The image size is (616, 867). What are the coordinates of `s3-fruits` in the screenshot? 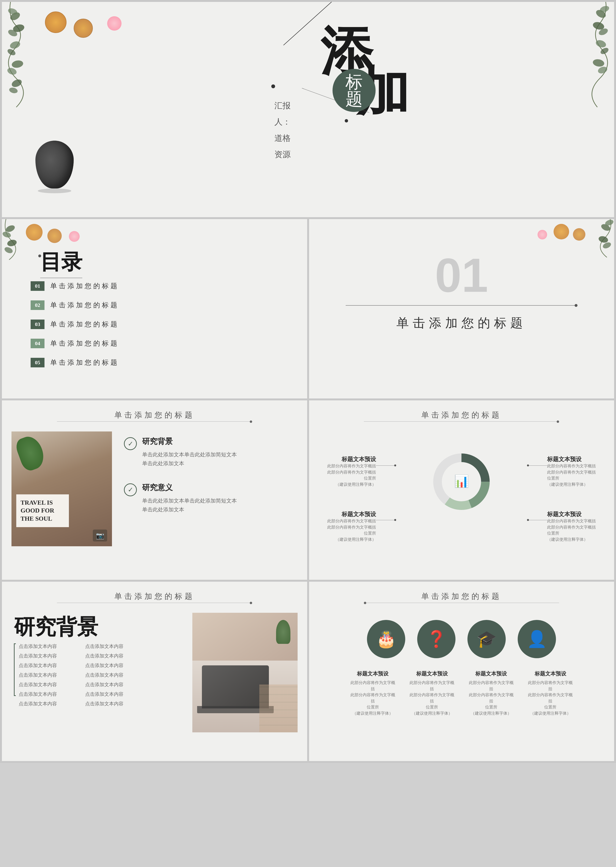 It's located at (569, 232).